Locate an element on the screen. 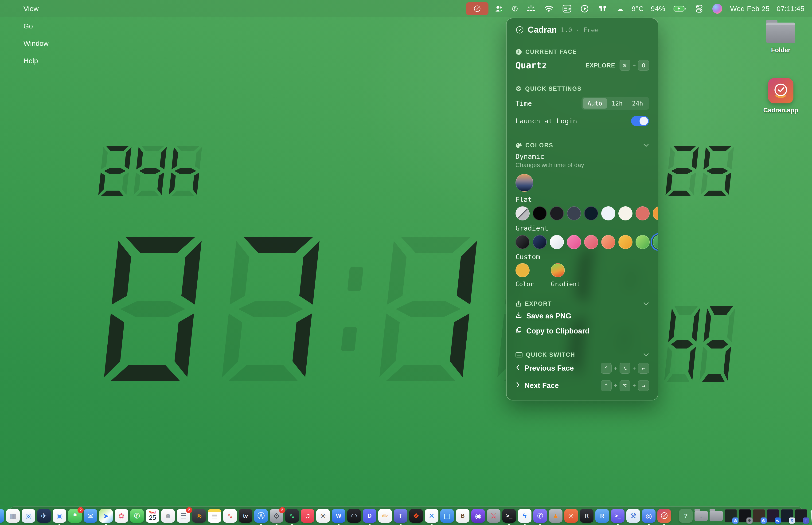 Image resolution: width=812 pixels, height=525 pixels. siri-icon is located at coordinates (717, 9).